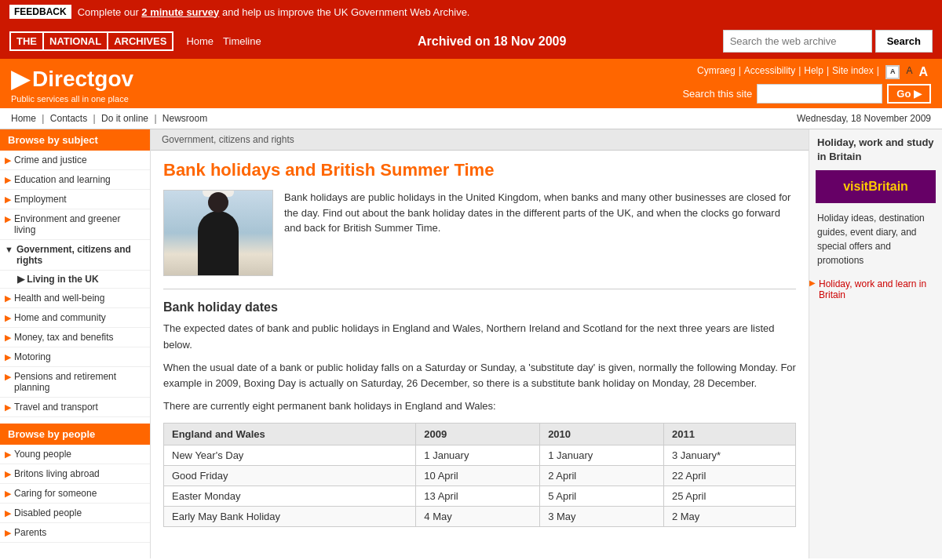  What do you see at coordinates (41, 199) in the screenshot?
I see `sidebar-item-label: Employment` at bounding box center [41, 199].